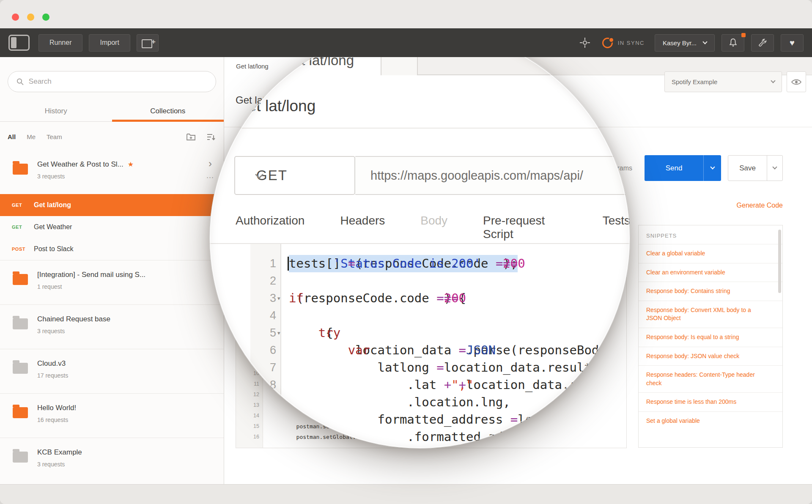 This screenshot has width=812, height=504. Describe the element at coordinates (493, 175) in the screenshot. I see `lens-url-value: https://maps.googleapis.com/maps/api/` at that location.